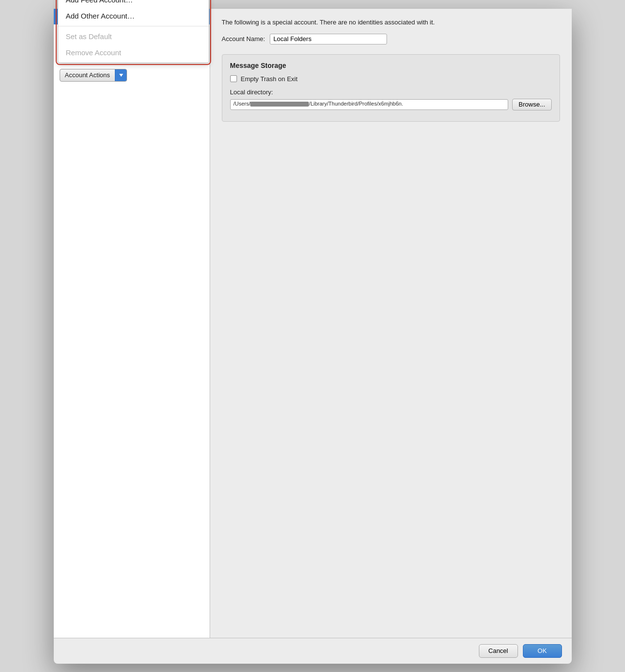 This screenshot has height=672, width=625. I want to click on message-storage-title: Message Storage, so click(391, 65).